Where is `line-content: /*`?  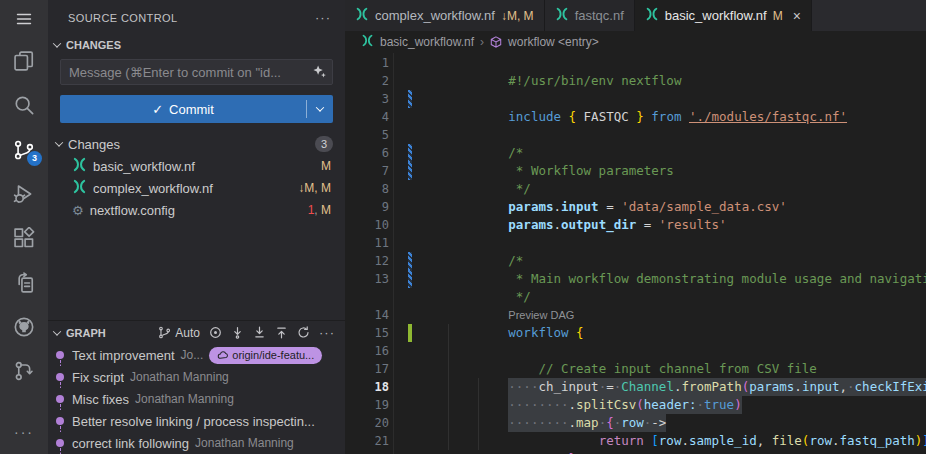 line-content: /* is located at coordinates (470, 243).